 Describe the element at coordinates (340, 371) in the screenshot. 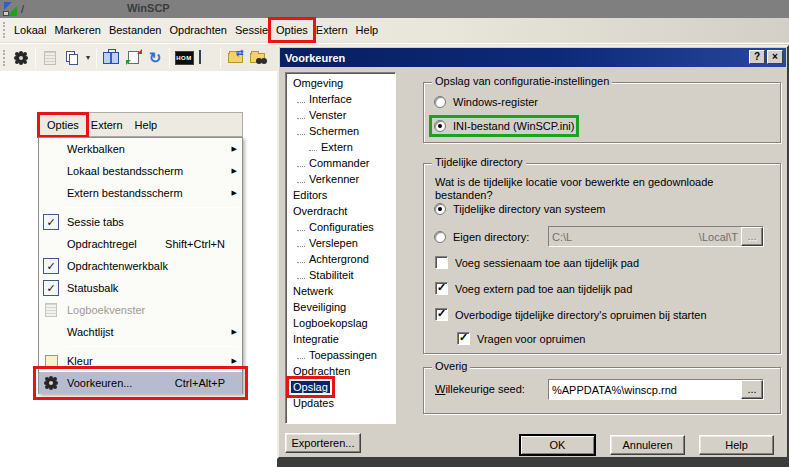

I see `tree-item-opdrachten: Opdrachten` at that location.